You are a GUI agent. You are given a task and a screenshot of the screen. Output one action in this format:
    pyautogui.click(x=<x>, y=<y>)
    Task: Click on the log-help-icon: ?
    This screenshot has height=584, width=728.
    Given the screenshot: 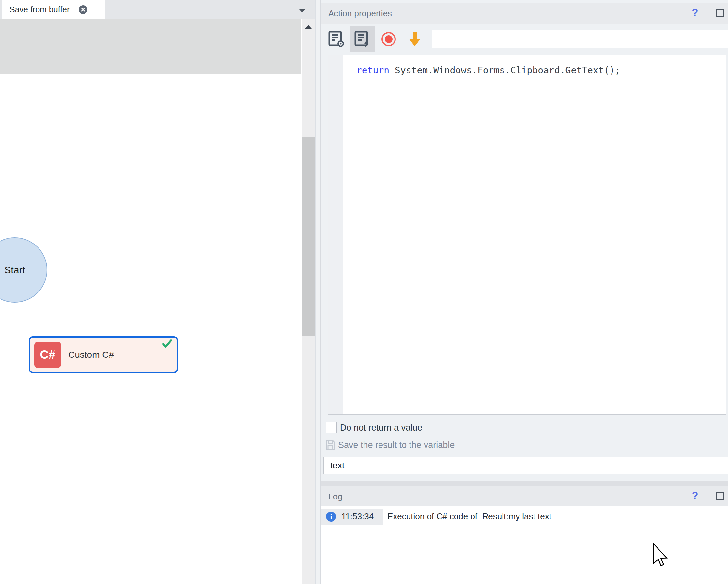 What is the action you would take?
    pyautogui.click(x=695, y=497)
    